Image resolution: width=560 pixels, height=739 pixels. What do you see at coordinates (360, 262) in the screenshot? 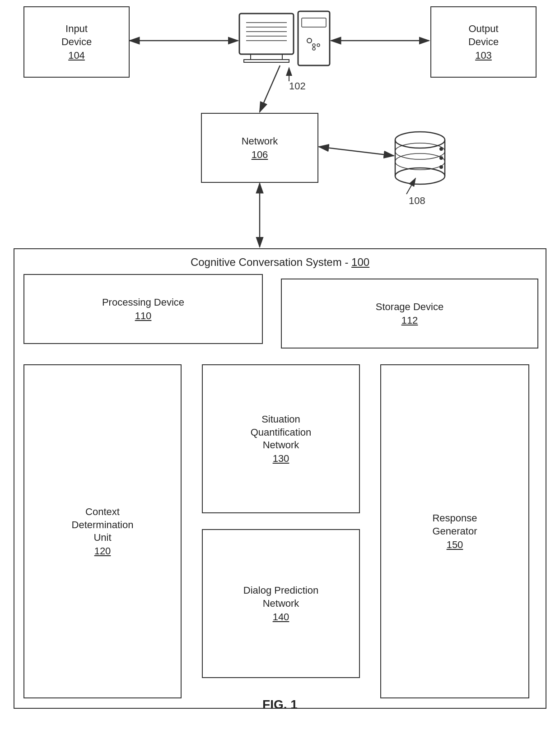
I see `ccs-number: 100` at bounding box center [360, 262].